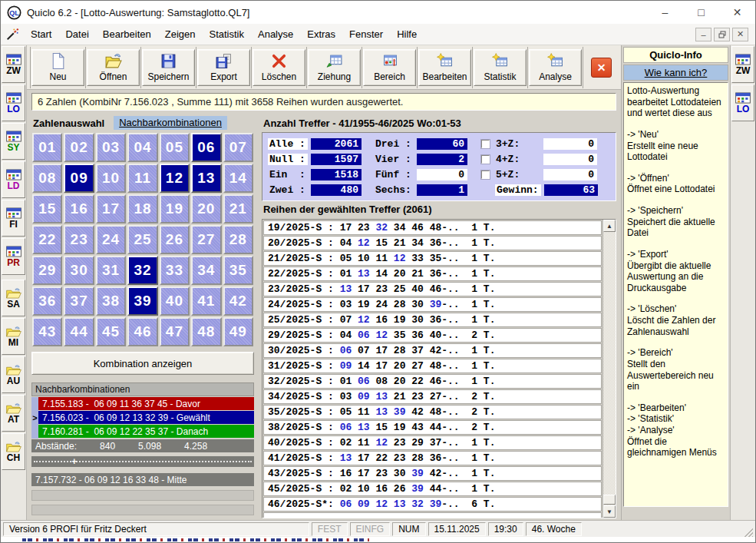 The image size is (756, 543). What do you see at coordinates (175, 147) in the screenshot?
I see `number-cell-05: 05` at bounding box center [175, 147].